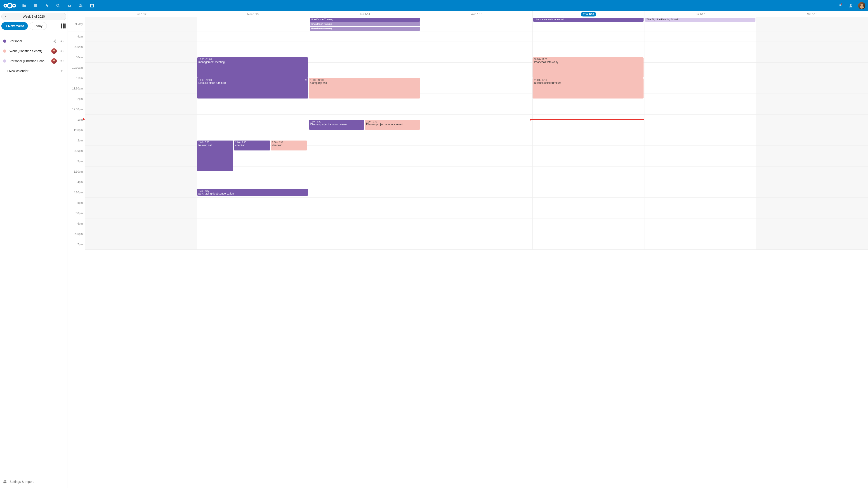 The width and height of the screenshot is (868, 488). What do you see at coordinates (365, 88) in the screenshot?
I see `calendar-event: 11:00 - 12:00Company call` at bounding box center [365, 88].